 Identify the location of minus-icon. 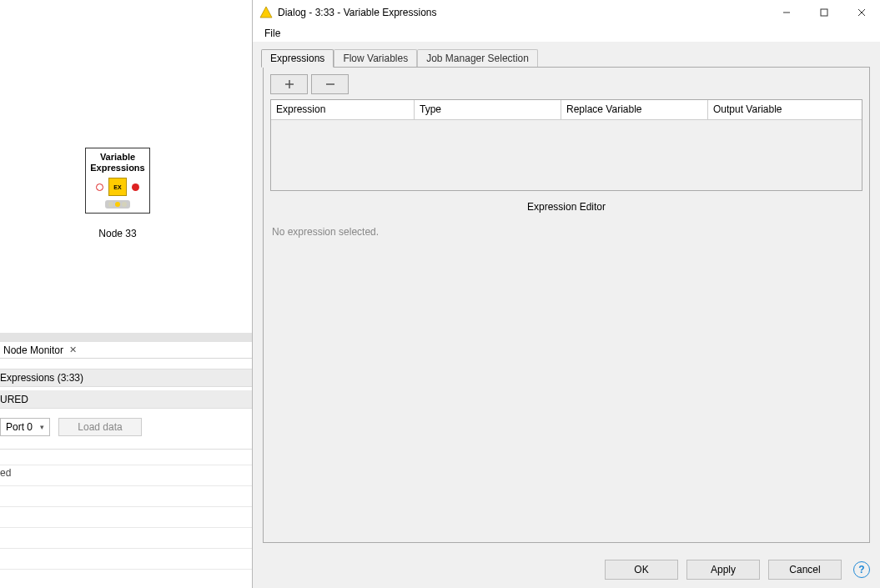
(330, 84).